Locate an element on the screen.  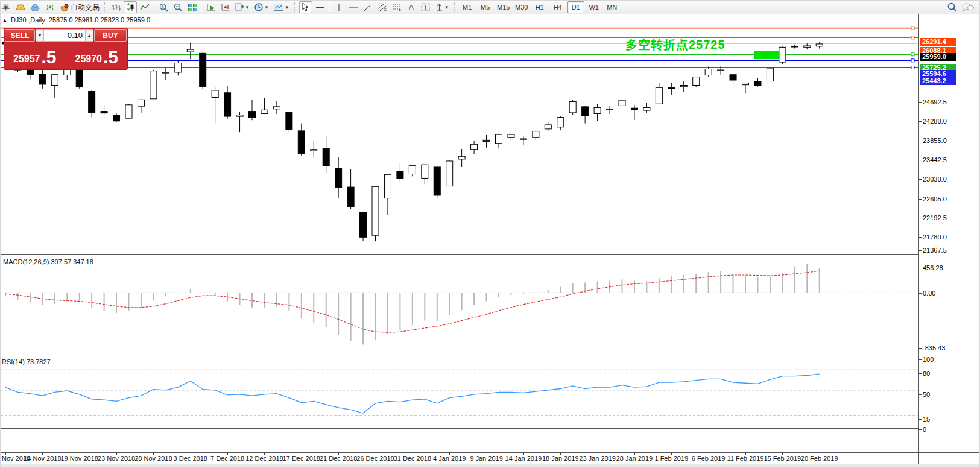
bottom-separator is located at coordinates (460, 440).